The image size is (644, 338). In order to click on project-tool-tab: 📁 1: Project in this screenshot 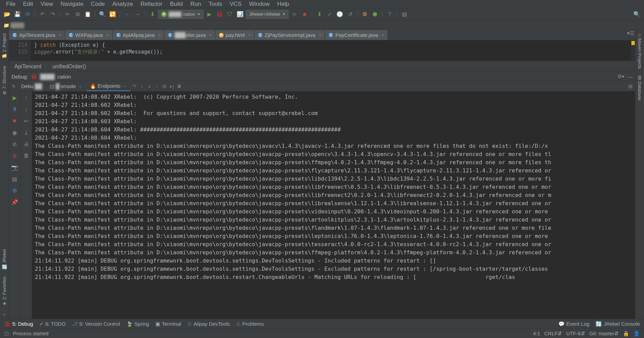, I will do `click(4, 46)`.